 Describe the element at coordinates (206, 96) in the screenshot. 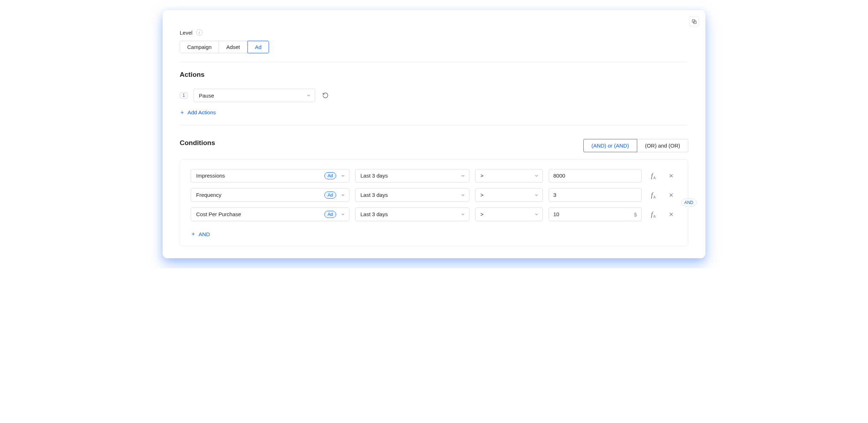

I see `action-select-value: Pause` at that location.